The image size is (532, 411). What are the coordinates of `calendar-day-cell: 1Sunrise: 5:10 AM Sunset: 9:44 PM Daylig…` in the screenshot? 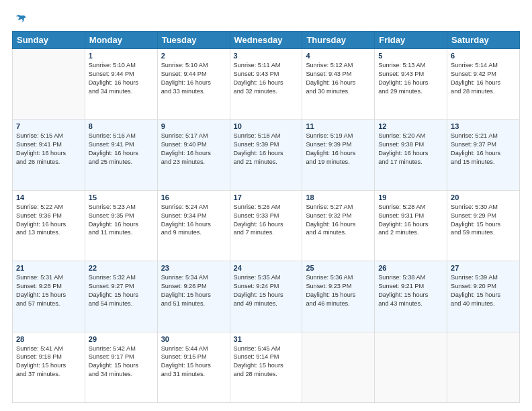 It's located at (121, 85).